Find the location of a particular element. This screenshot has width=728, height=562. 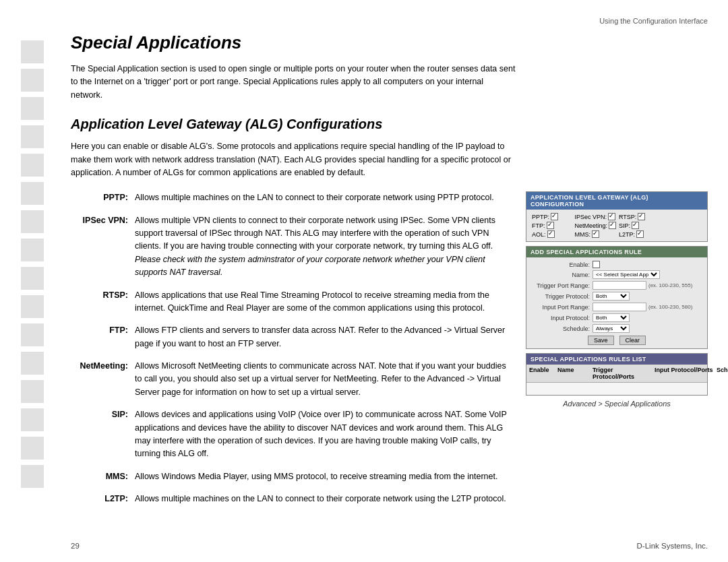

alg-l2tp-label: L2TP: is located at coordinates (627, 235).